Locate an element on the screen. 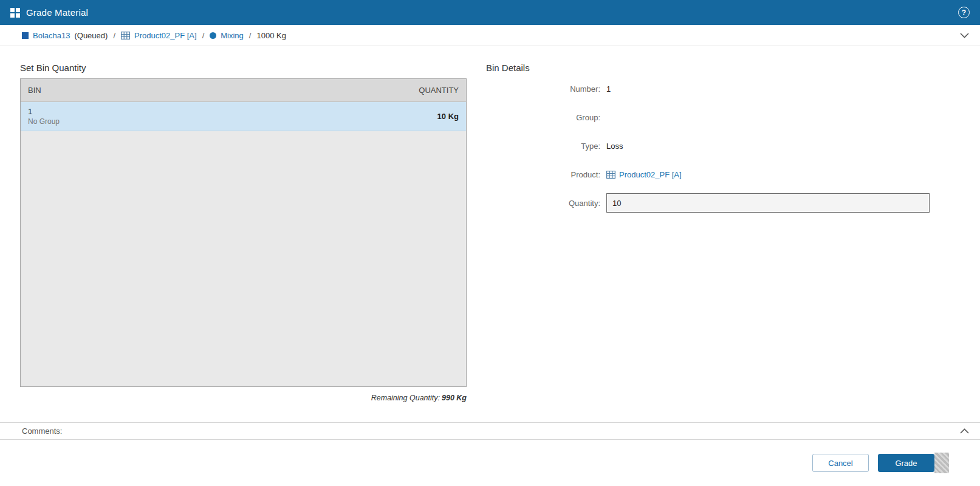 The image size is (980, 486). column-header-quantity: QUANTITY is located at coordinates (439, 90).